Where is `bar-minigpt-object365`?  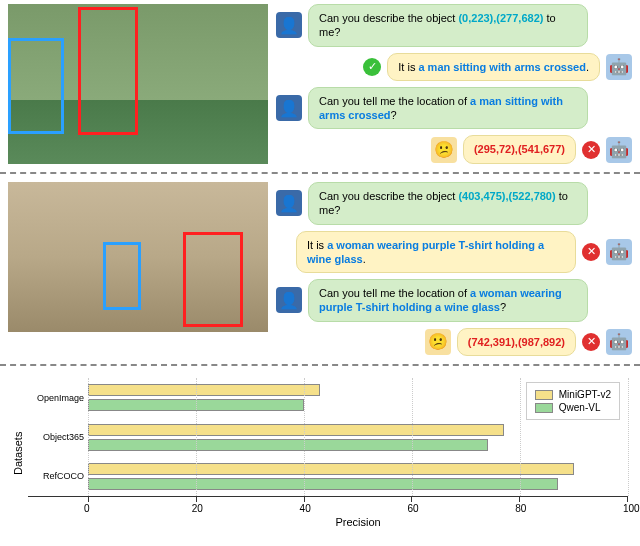 bar-minigpt-object365 is located at coordinates (296, 430).